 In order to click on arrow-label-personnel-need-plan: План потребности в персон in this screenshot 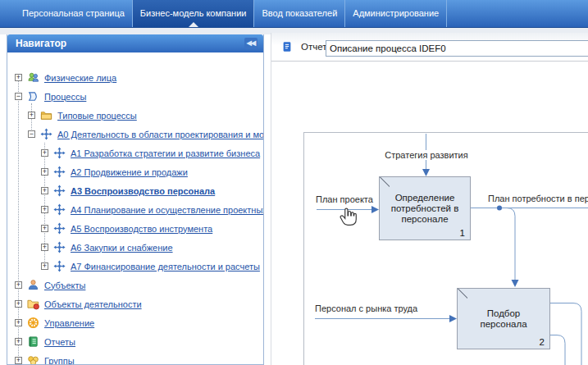, I will do `click(538, 198)`.